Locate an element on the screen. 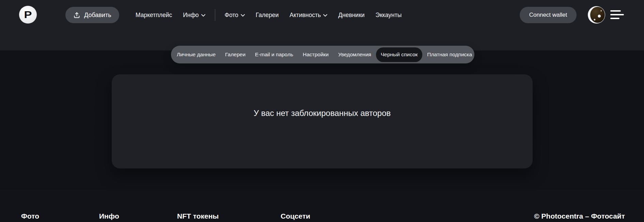  nav-item-galleries: Галереи is located at coordinates (267, 15).